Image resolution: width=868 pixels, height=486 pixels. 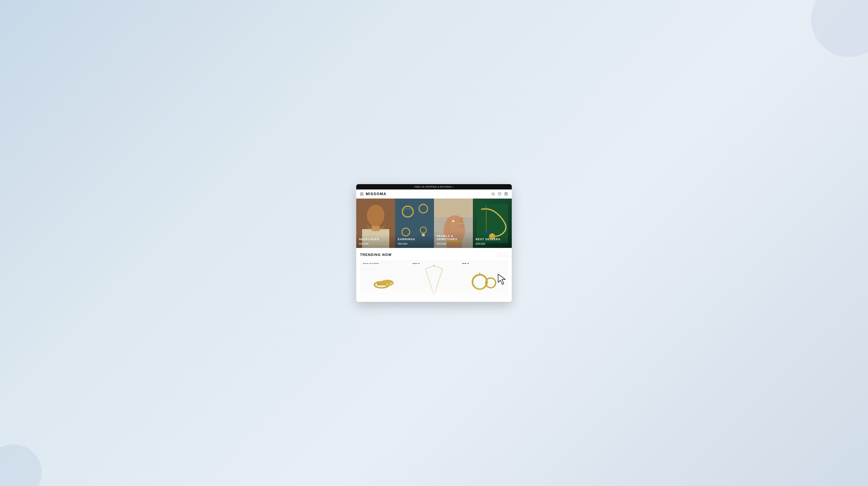 What do you see at coordinates (493, 194) in the screenshot?
I see `search-icon` at bounding box center [493, 194].